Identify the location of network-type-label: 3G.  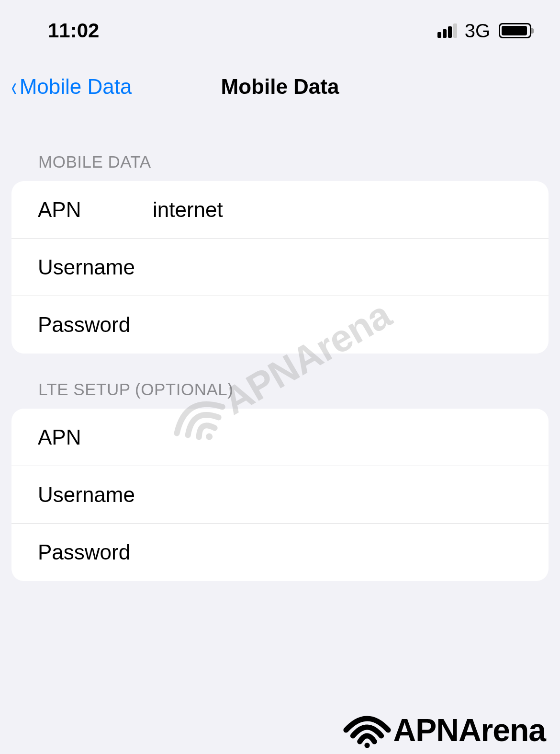
(478, 31).